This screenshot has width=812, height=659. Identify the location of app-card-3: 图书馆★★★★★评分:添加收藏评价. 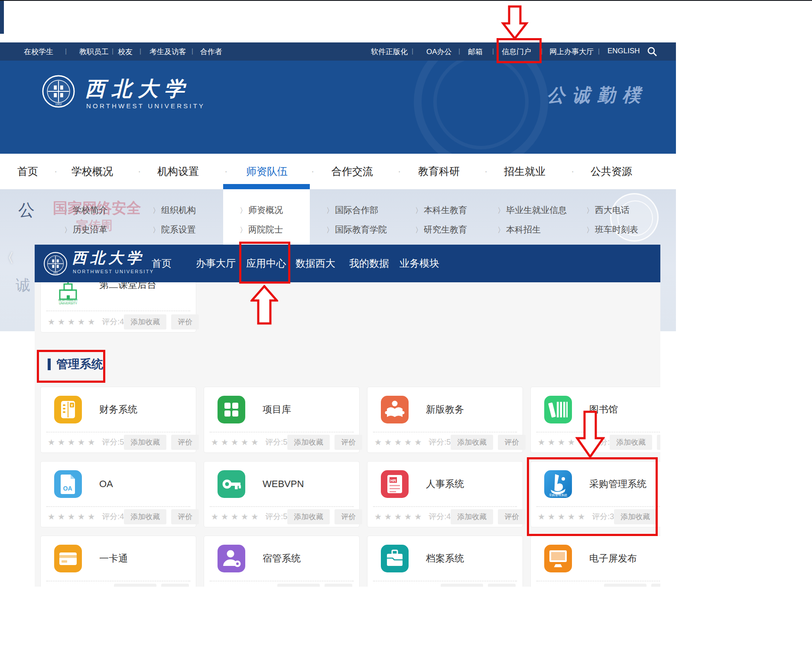
(595, 420).